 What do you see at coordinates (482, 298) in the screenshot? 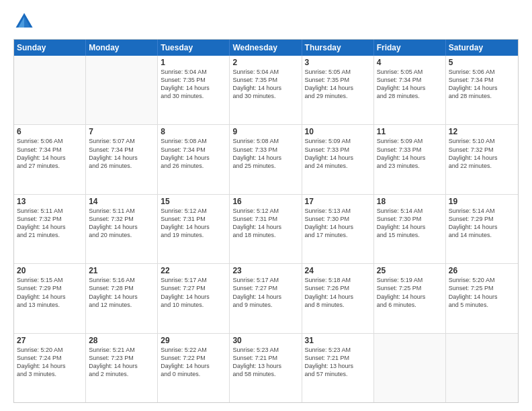
I see `calendar-day-26: 26Sunrise: 5:20 AM Sunset: 7:25 PM Dayli…` at bounding box center [482, 298].